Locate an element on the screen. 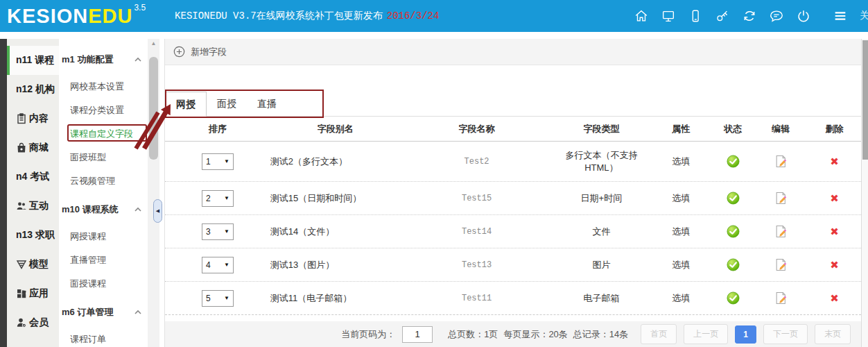 The height and width of the screenshot is (347, 868). blocks-icon is located at coordinates (21, 294).